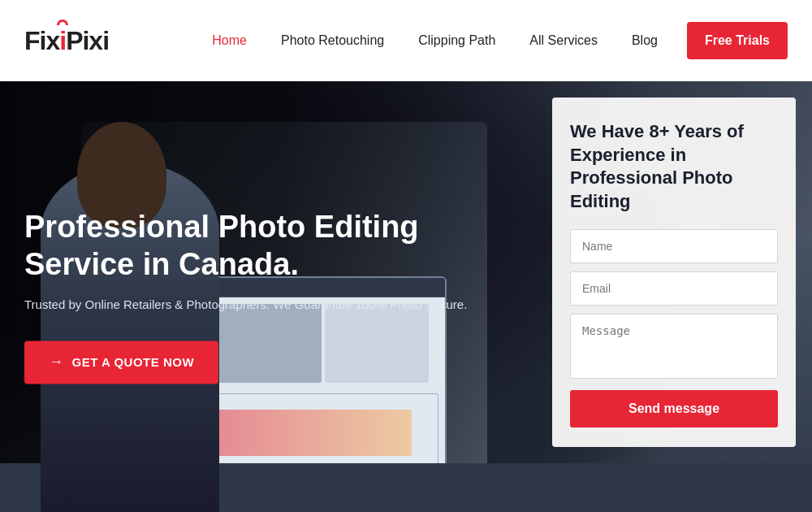 The image size is (812, 512). Describe the element at coordinates (88, 41) in the screenshot. I see `logo-text-pixi: Pixi` at that location.